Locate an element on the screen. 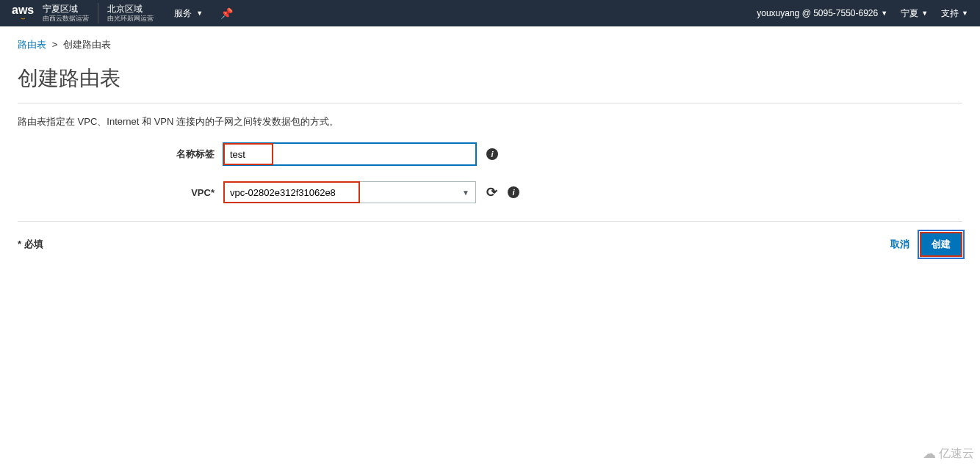 The width and height of the screenshot is (980, 466). topnav-right: youxuyang @ 5095-7550-6926 ▼ 宁夏 ▼ 支持 ▼ is located at coordinates (862, 13).